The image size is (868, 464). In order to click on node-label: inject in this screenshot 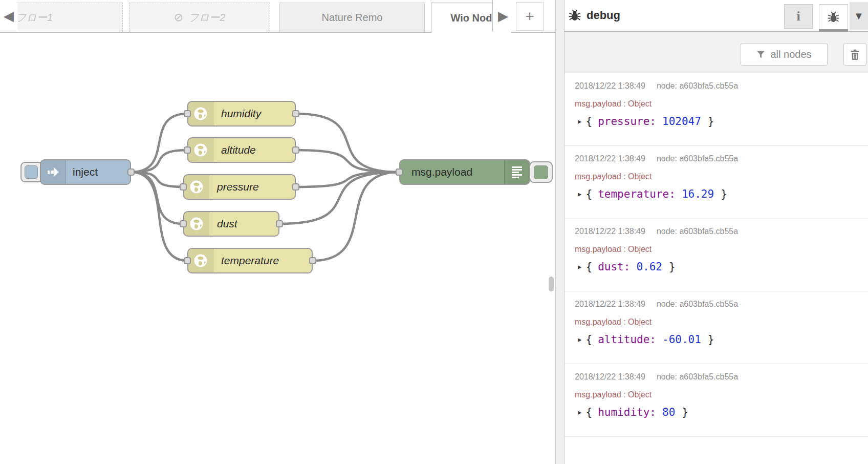, I will do `click(85, 172)`.